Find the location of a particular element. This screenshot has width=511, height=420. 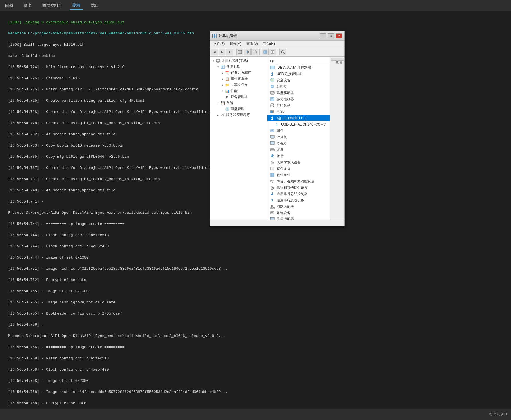

performance-expander: ○ is located at coordinates (223, 91).